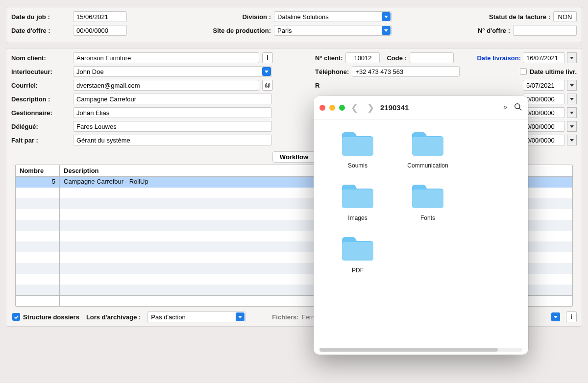 This screenshot has height=383, width=588. Describe the element at coordinates (428, 166) in the screenshot. I see `folder-label: Communication` at that location.